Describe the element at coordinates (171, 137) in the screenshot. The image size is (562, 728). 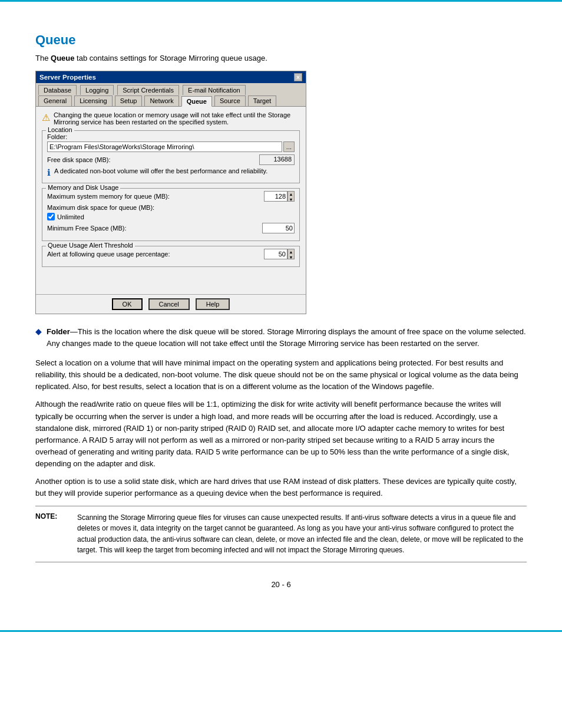
I see `folder-label: Folder:` at that location.